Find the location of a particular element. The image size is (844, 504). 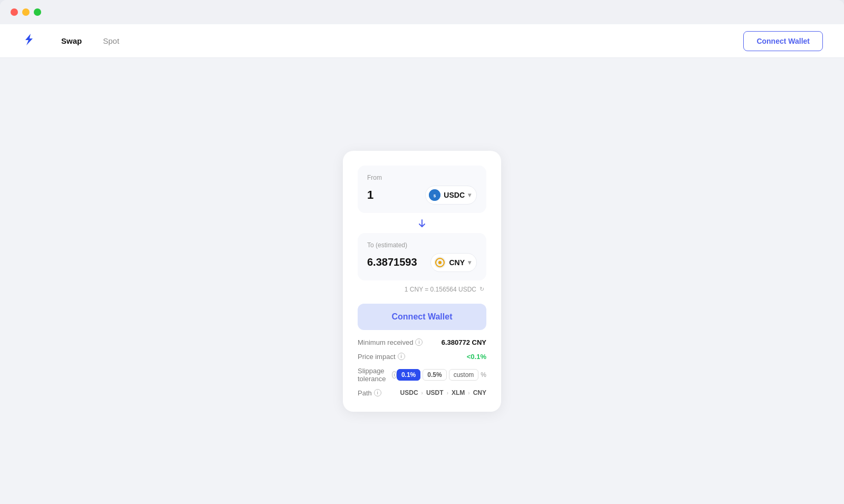

to-token-selector: CNY ▾ is located at coordinates (454, 263).